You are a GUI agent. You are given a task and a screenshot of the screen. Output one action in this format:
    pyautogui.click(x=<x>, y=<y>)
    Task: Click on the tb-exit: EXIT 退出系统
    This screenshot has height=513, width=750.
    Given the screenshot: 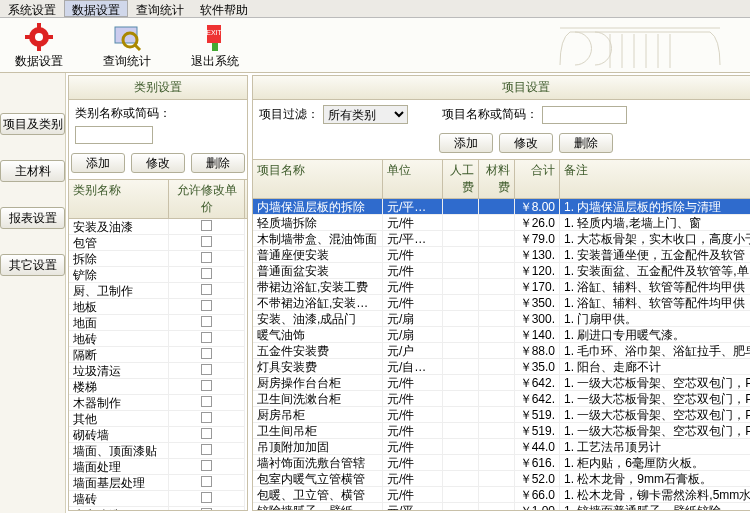 What is the action you would take?
    pyautogui.click(x=215, y=46)
    